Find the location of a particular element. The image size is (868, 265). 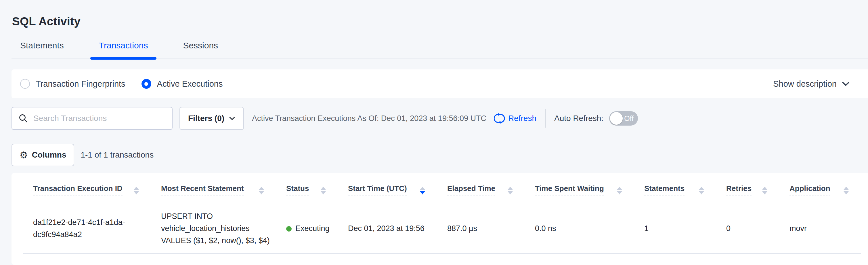

cell-retries: 0 is located at coordinates (748, 229).